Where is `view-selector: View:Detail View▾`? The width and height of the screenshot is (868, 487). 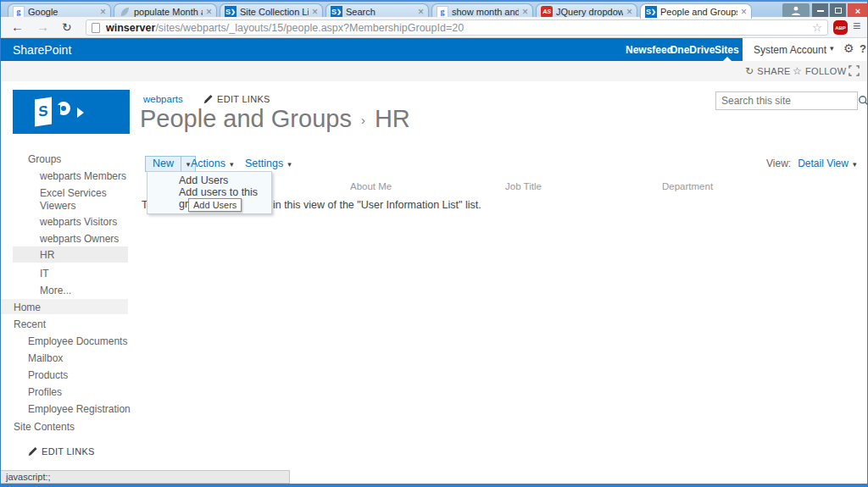 view-selector: View:Detail View▾ is located at coordinates (811, 163).